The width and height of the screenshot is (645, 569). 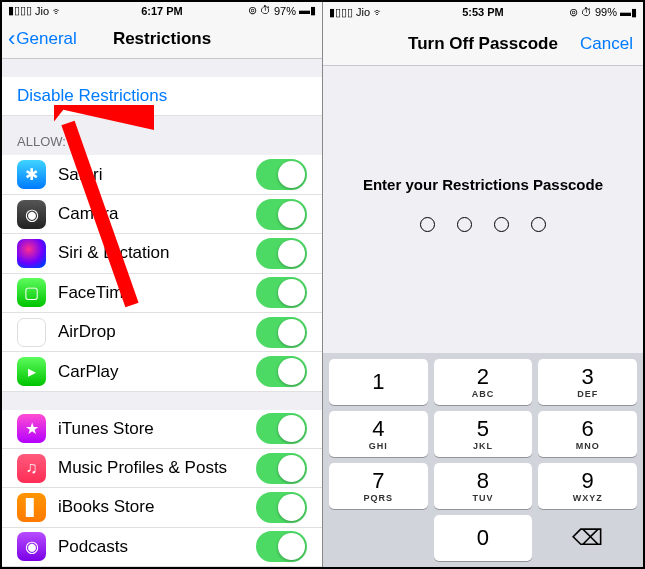 What do you see at coordinates (588, 429) in the screenshot?
I see `key-number: 6` at bounding box center [588, 429].